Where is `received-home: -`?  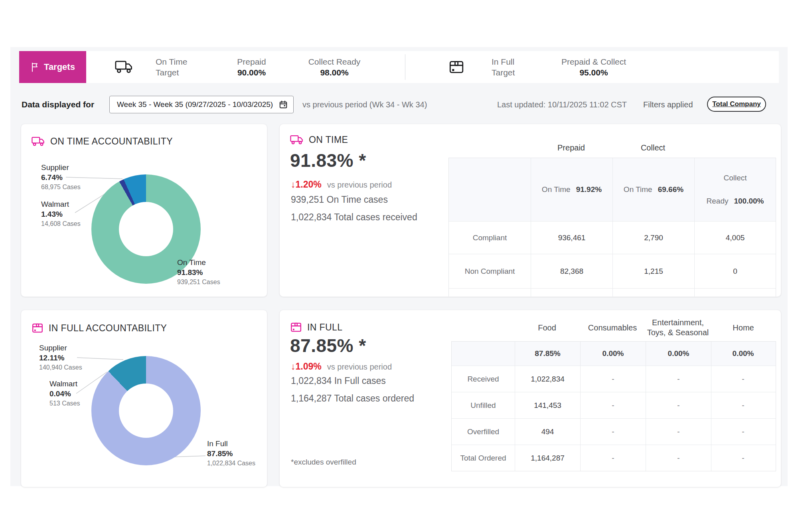 received-home: - is located at coordinates (743, 379).